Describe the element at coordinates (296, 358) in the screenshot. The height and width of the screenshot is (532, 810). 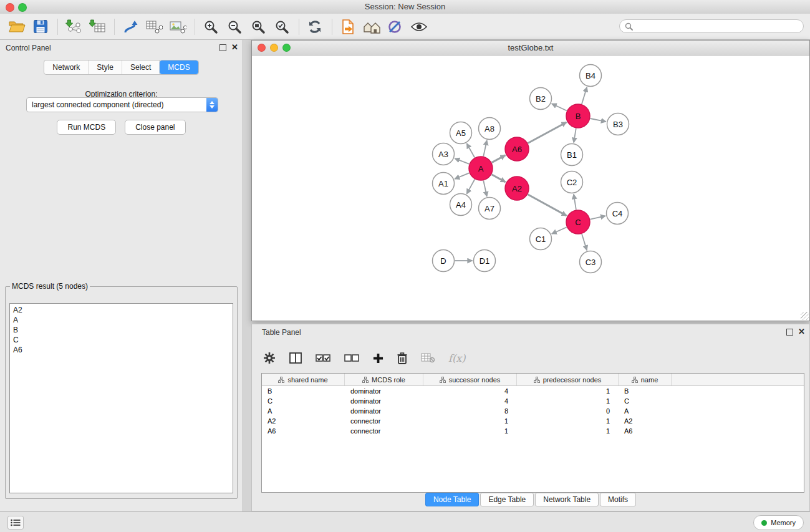
I see `show-columns-button` at that location.